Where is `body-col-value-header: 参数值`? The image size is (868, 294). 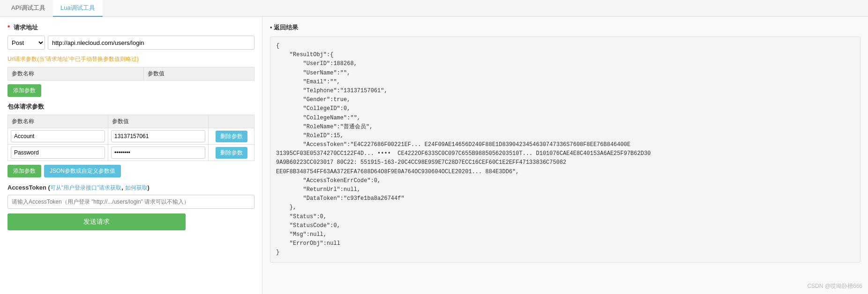
body-col-value-header: 参数值 is located at coordinates (158, 122).